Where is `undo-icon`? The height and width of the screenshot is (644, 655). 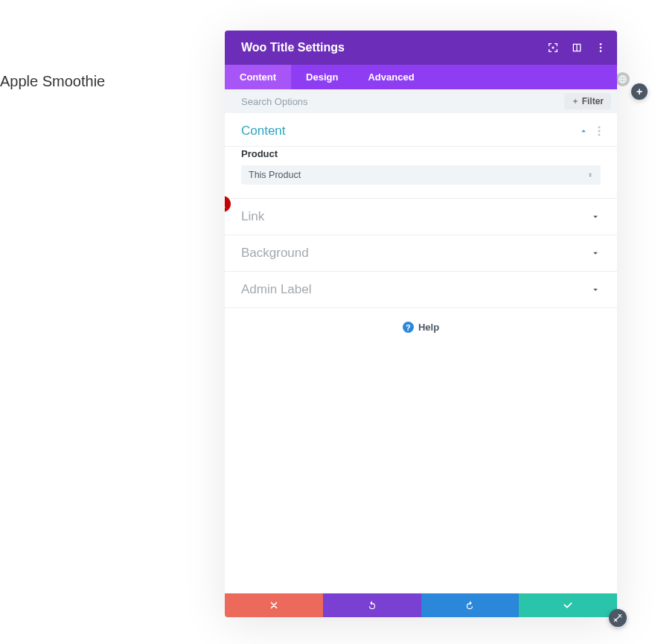 undo-icon is located at coordinates (372, 605).